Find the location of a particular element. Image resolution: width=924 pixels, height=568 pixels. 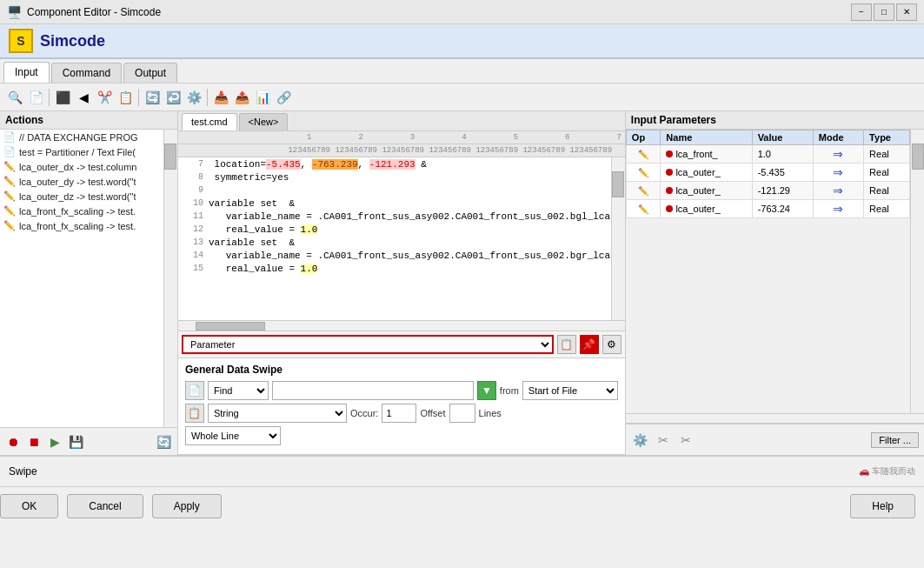

toolbar-connect-btn: 🔗 is located at coordinates (283, 97).